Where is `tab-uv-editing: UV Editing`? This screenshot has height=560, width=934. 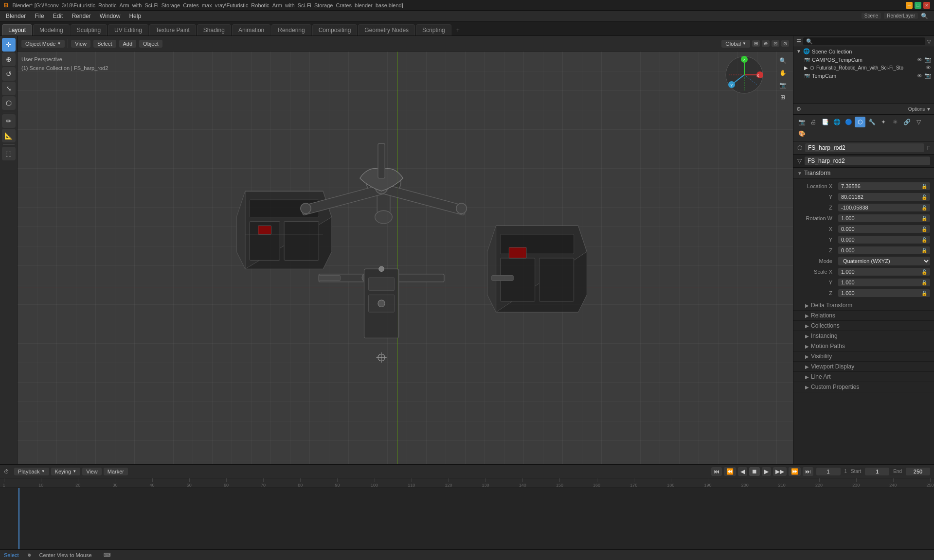 tab-uv-editing: UV Editing is located at coordinates (128, 30).